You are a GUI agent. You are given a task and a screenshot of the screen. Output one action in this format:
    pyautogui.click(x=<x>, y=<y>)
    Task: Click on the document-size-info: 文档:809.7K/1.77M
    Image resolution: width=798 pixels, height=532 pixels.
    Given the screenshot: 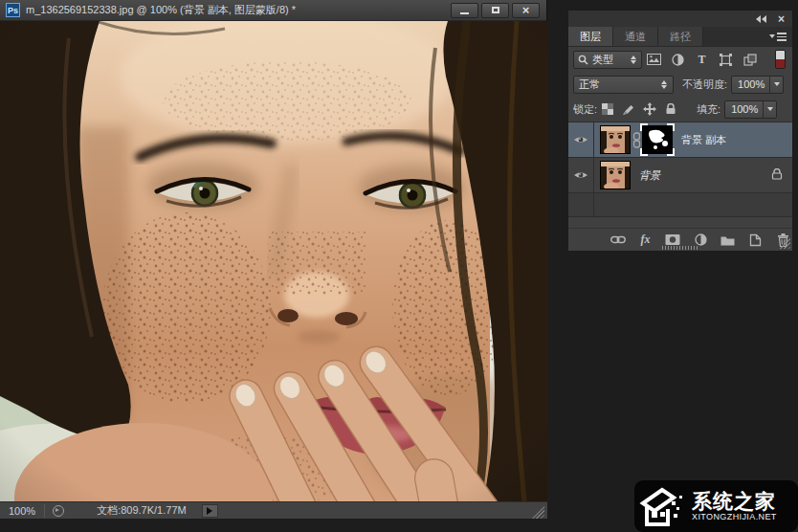 What is the action you would take?
    pyautogui.click(x=142, y=511)
    